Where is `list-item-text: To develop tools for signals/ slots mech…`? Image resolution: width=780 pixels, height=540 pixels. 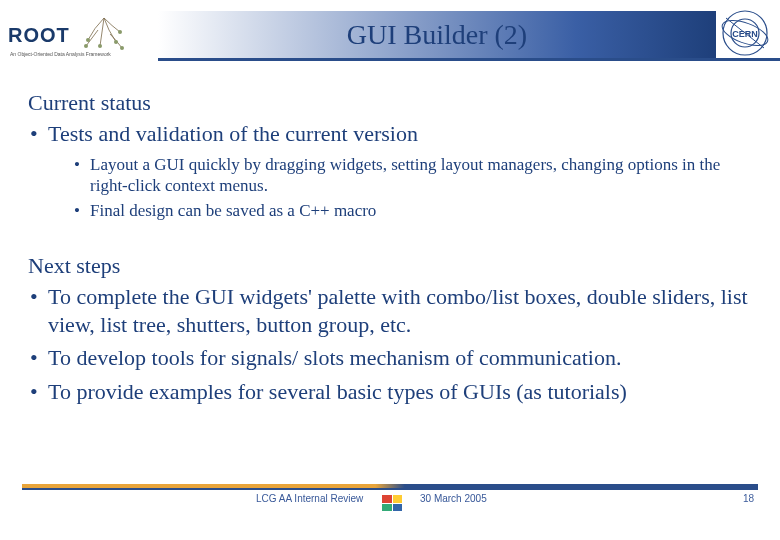
list-item-text: To develop tools for signals/ slots mech… is located at coordinates (334, 358).